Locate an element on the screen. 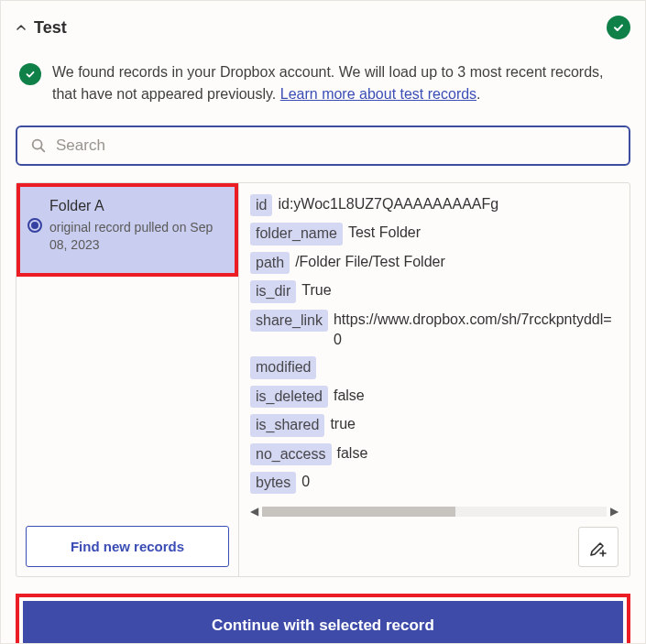 The height and width of the screenshot is (644, 646). detail-value: Test Folder is located at coordinates (385, 233).